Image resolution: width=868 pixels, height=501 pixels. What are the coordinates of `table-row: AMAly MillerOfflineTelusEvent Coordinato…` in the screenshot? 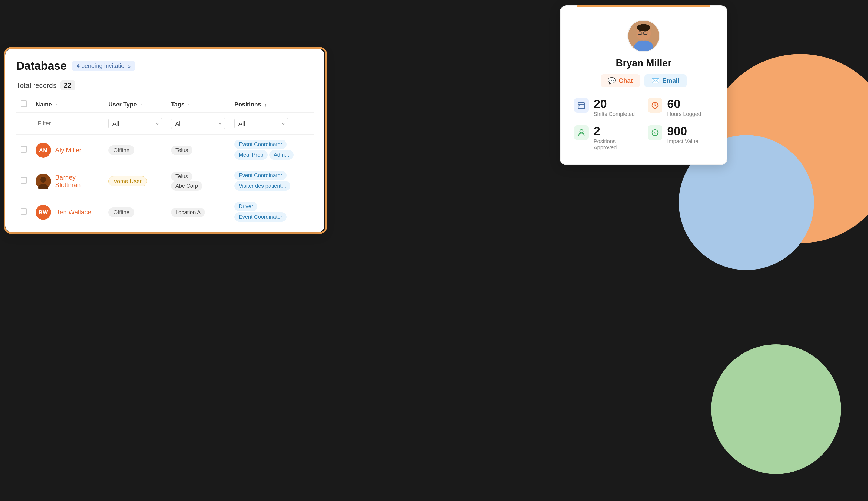 It's located at (165, 150).